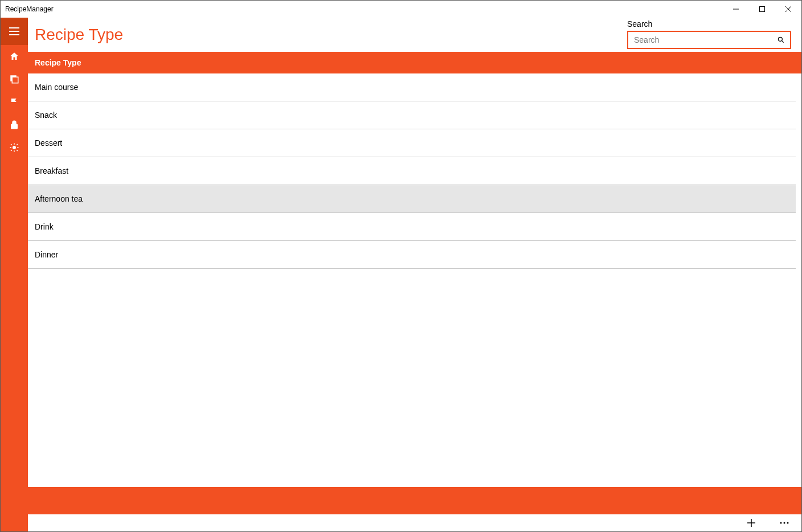  Describe the element at coordinates (415, 35) in the screenshot. I see `page-header: Recipe Type Search` at that location.